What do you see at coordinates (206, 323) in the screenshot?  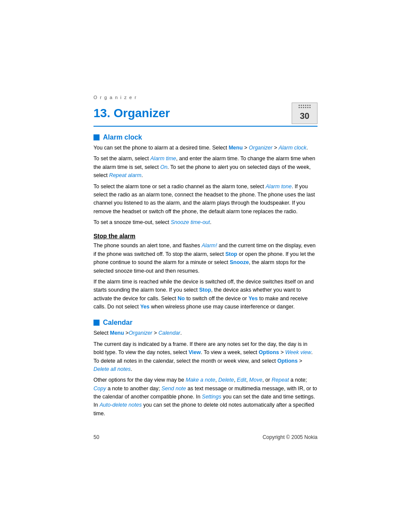 I see `section-calendar: Calendar` at bounding box center [206, 323].